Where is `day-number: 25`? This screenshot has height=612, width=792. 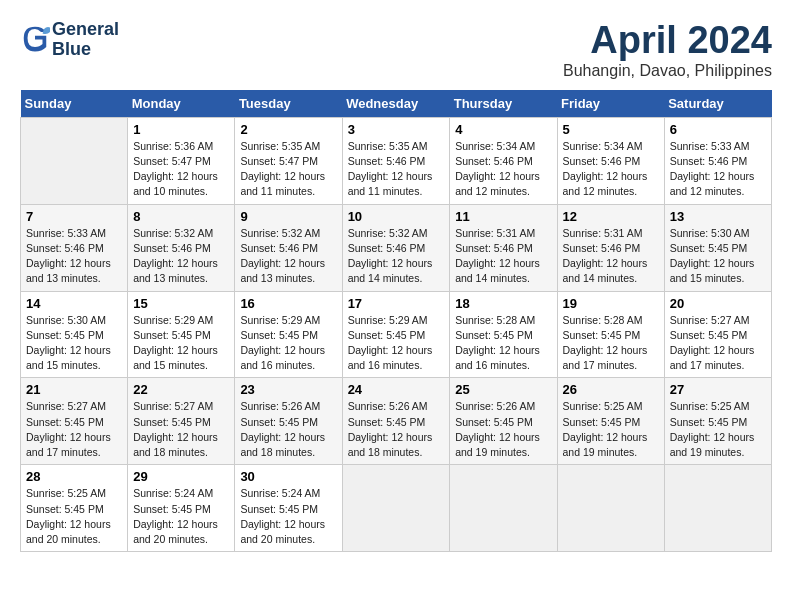 day-number: 25 is located at coordinates (503, 390).